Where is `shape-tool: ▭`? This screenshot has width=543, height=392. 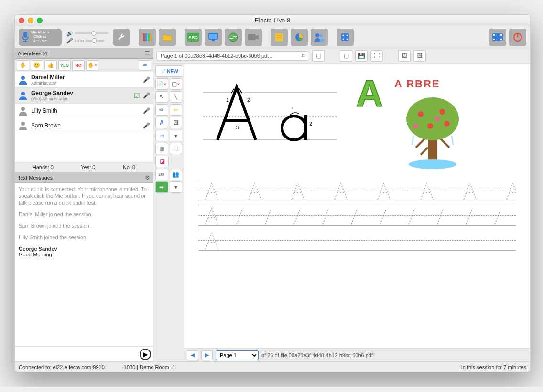 shape-tool: ▭ is located at coordinates (162, 136).